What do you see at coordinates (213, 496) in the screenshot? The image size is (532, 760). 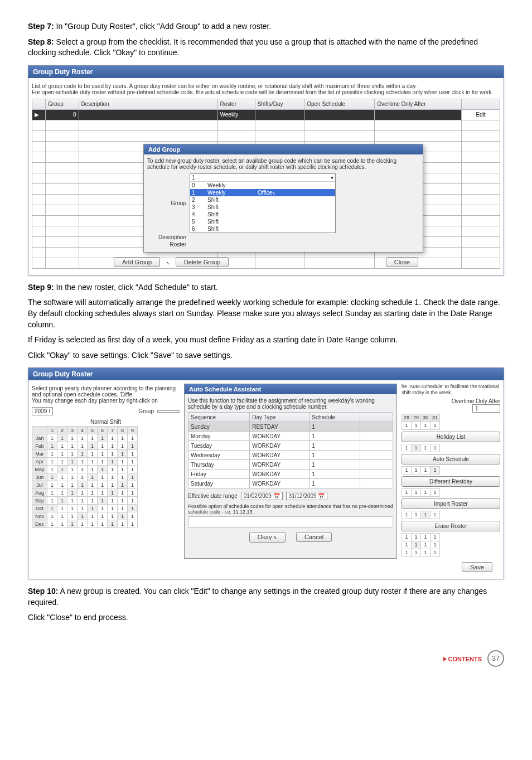 I see `effective-range-label: Effective date range` at bounding box center [213, 496].